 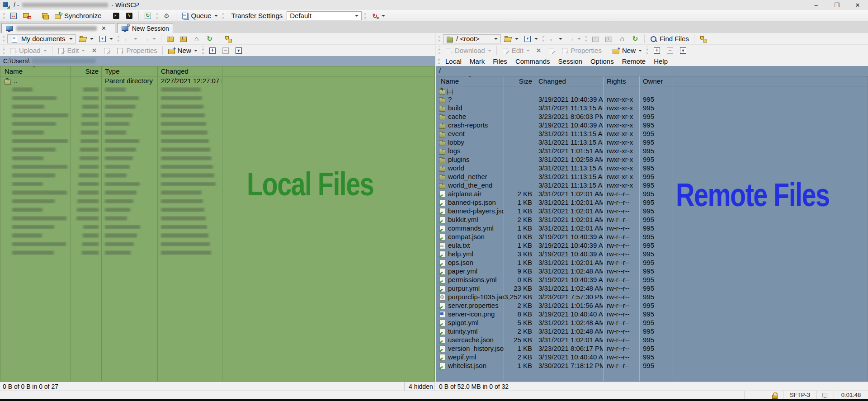 I want to click on local-selection-filter-button, so click(x=239, y=51).